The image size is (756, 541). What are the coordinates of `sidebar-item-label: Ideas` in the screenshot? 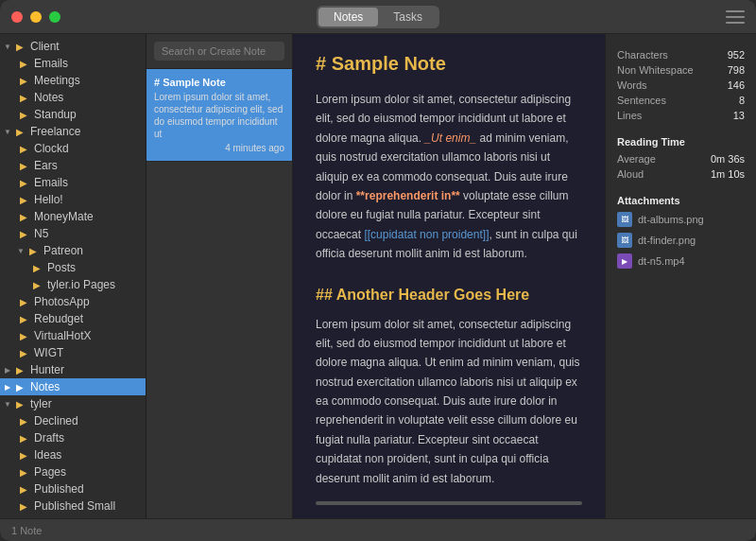 It's located at (47, 455).